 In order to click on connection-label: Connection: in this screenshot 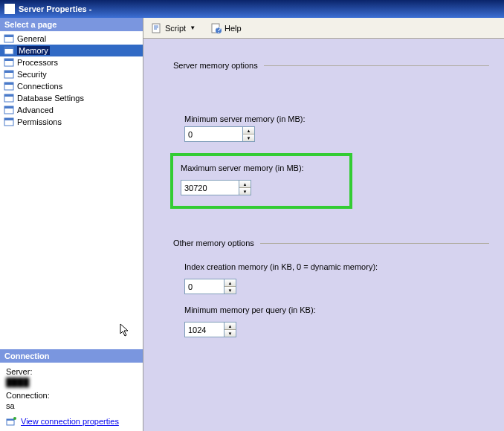, I will do `click(71, 395)`.